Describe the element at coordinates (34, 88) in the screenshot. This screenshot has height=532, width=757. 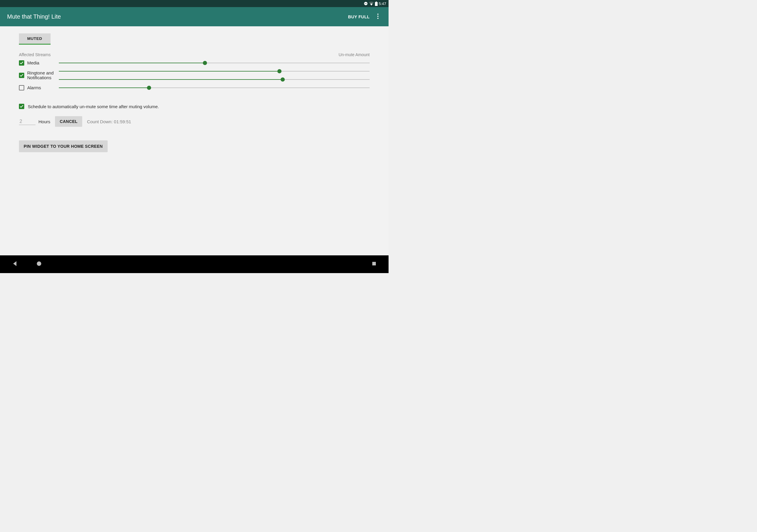
I see `label-alarms: Alarms` at that location.